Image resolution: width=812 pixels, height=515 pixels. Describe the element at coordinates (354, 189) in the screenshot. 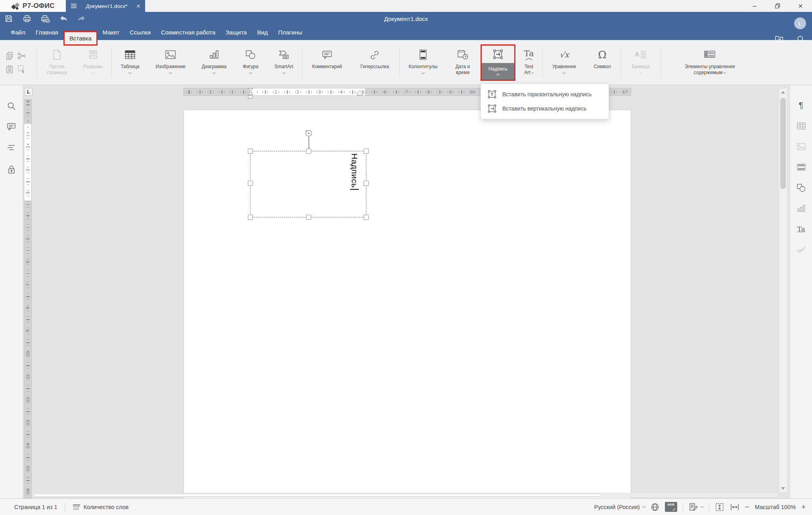

I see `text-cursor` at that location.